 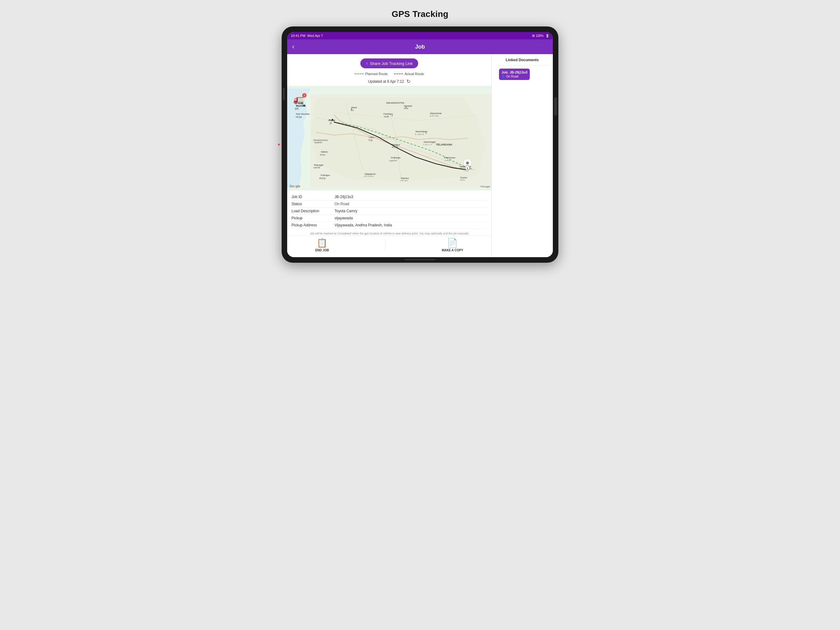 What do you see at coordinates (389, 138) in the screenshot?
I see `map-svg: Mumbai मुंबई Navi Mumbai नवी मुंबई Pune …` at bounding box center [389, 138].